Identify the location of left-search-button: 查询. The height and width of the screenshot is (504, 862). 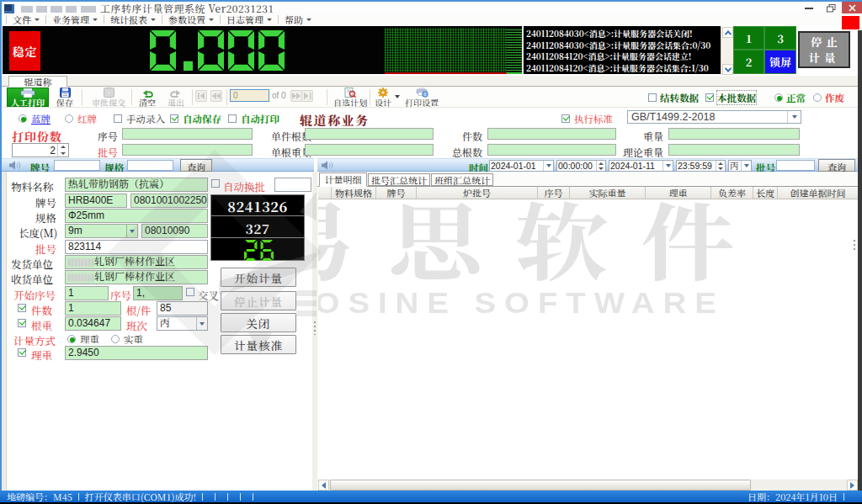
(196, 165).